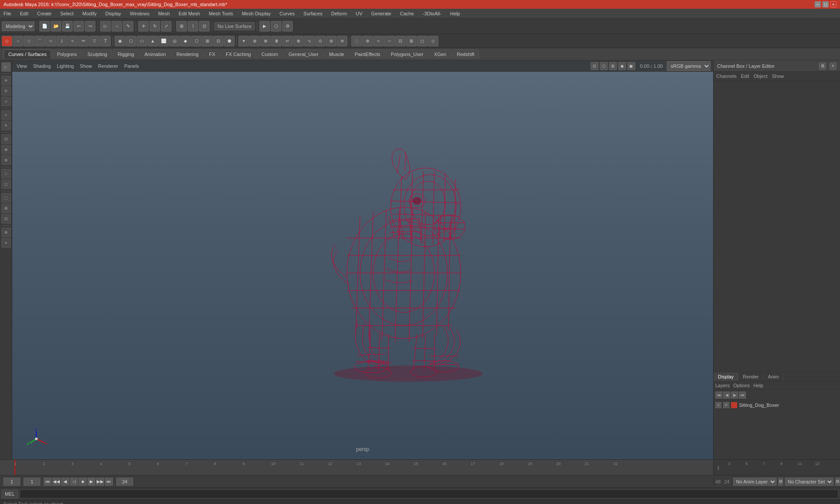 This screenshot has width=840, height=504. What do you see at coordinates (6, 80) in the screenshot?
I see `move-tool-btn: ✛` at bounding box center [6, 80].